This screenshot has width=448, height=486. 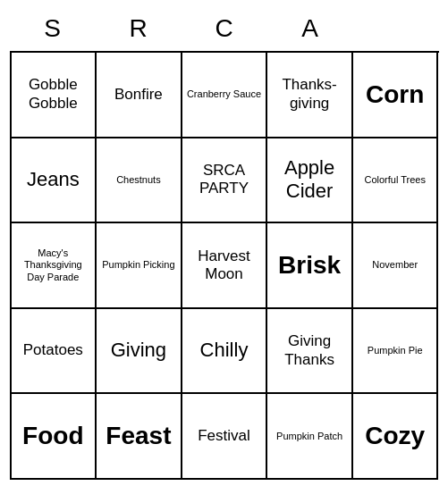 I want to click on cell-text-4: Corn, so click(x=395, y=95).